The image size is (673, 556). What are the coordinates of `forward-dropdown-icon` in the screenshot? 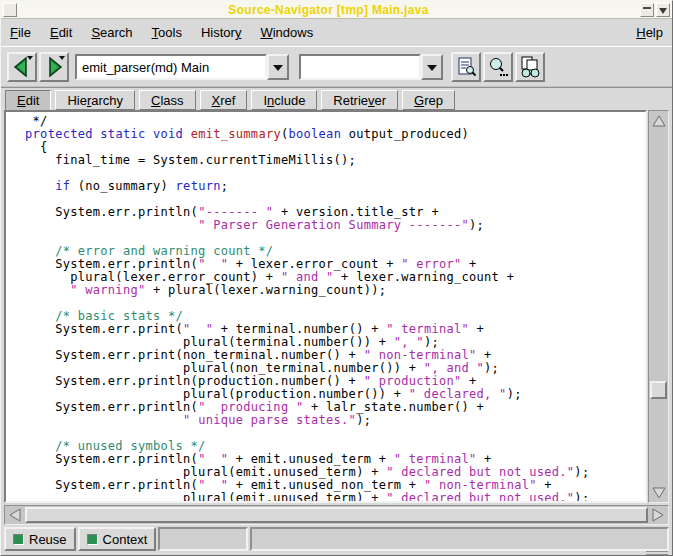 It's located at (62, 58).